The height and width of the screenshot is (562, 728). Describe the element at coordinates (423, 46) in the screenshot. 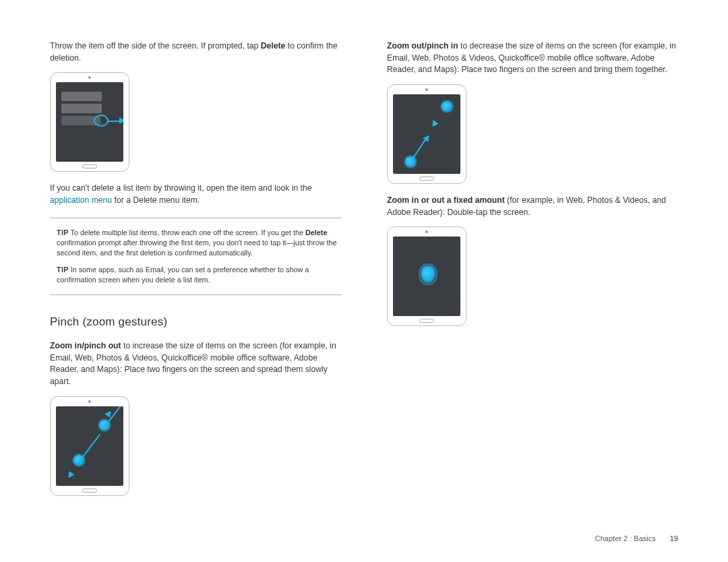

I see `zoom-out-bold: Zoom out/pinch in` at that location.